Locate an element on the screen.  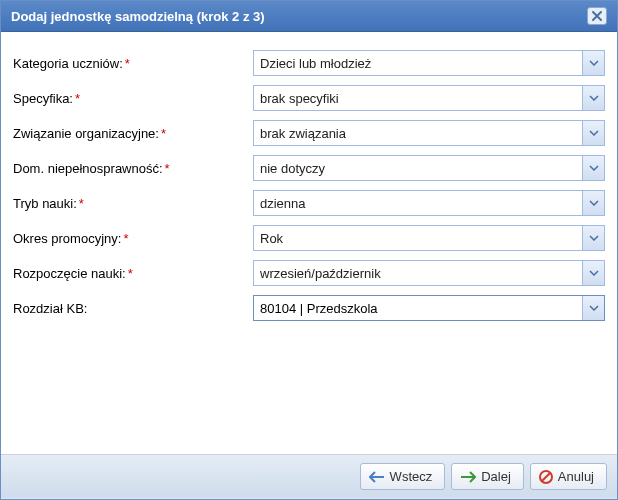
form-row-zwiazanie-organizacyjne: Związanie organizacyjne:*brak związania is located at coordinates (309, 133).